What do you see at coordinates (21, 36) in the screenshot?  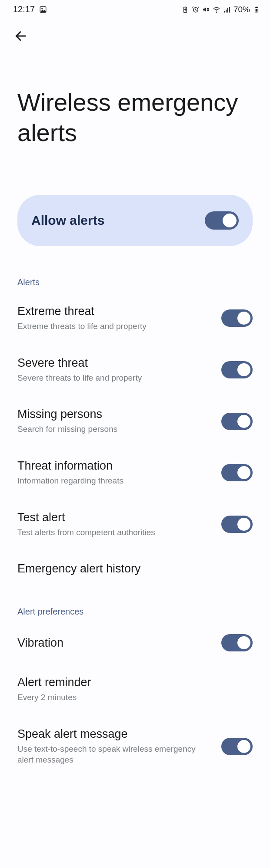 I see `back-button` at bounding box center [21, 36].